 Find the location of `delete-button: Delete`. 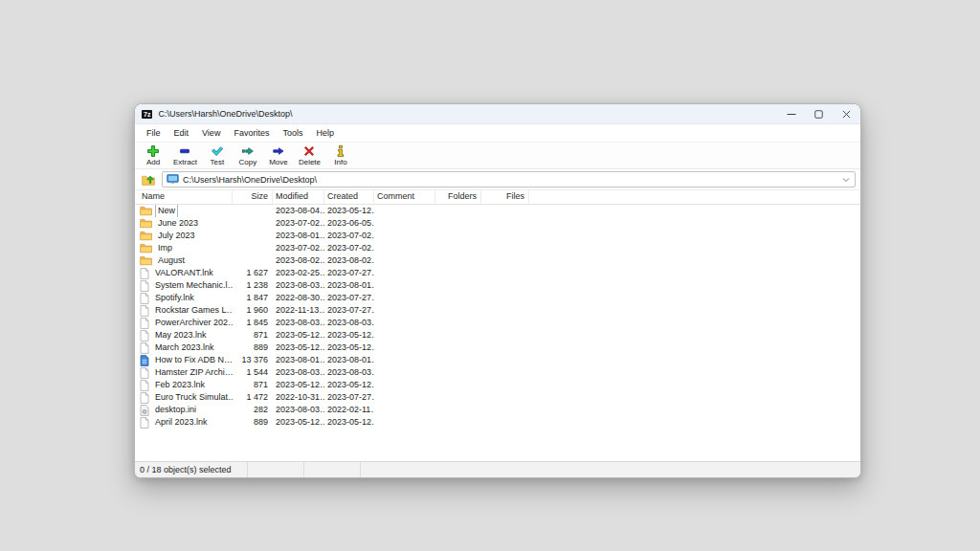

delete-button: Delete is located at coordinates (310, 156).